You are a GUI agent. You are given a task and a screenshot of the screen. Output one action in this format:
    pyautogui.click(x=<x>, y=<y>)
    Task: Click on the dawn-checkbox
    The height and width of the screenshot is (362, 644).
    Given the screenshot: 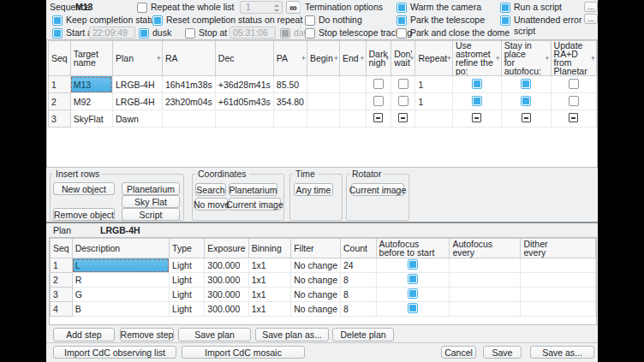 What is the action you would take?
    pyautogui.click(x=285, y=33)
    